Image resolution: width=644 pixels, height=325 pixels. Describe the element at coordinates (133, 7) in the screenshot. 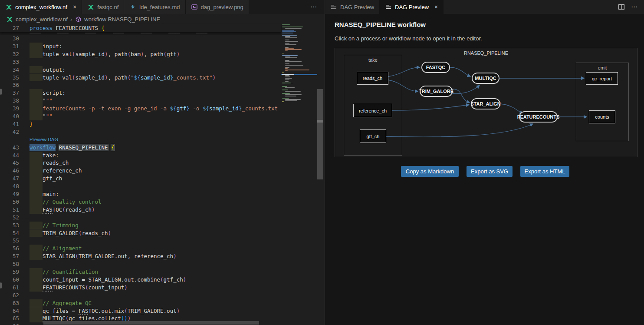

I see `markdown-down-icon` at that location.